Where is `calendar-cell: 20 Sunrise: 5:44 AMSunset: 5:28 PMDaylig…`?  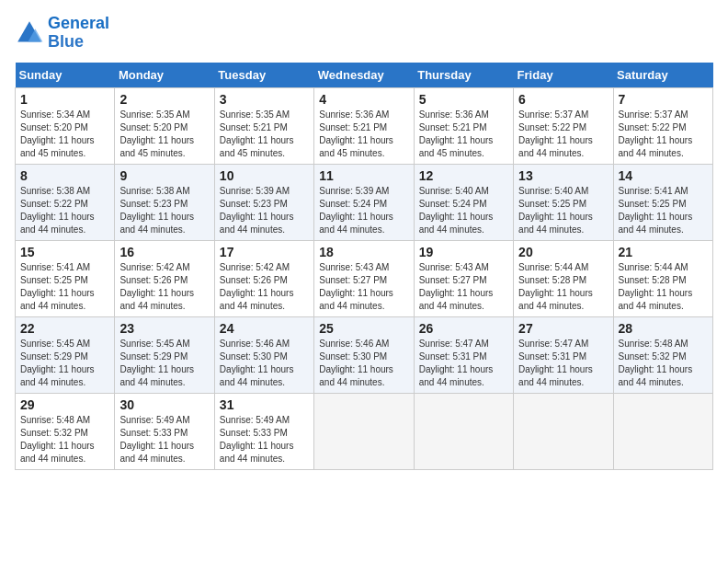 calendar-cell: 20 Sunrise: 5:44 AMSunset: 5:28 PMDaylig… is located at coordinates (563, 278).